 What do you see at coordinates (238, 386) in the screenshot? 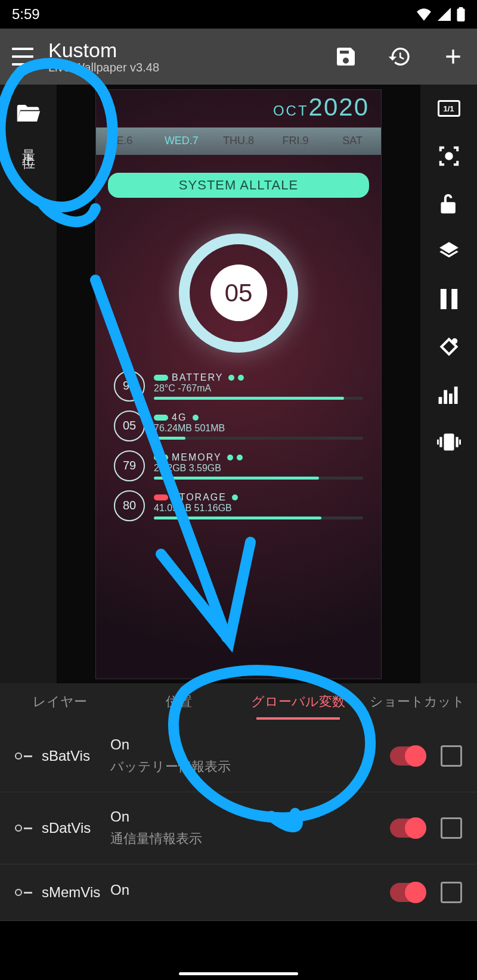
I see `wp-stat-battery: 91 BATTERY 28°C -767mA` at bounding box center [238, 386].